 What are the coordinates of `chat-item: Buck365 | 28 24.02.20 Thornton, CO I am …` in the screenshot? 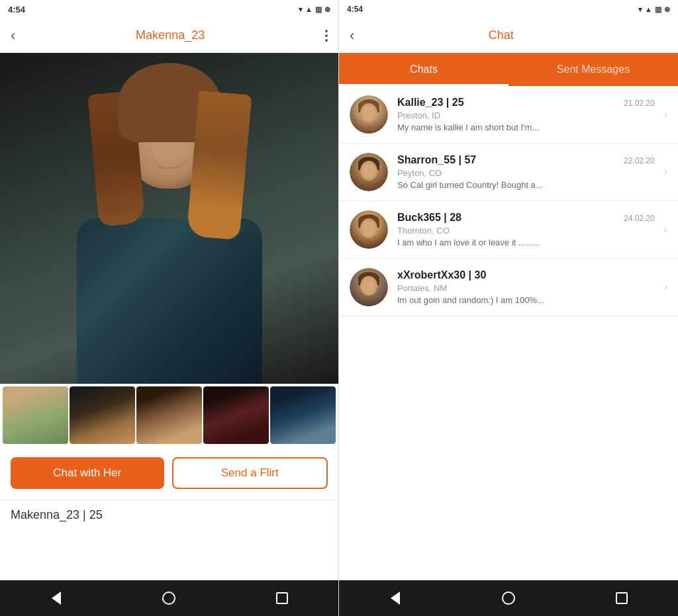 It's located at (508, 230).